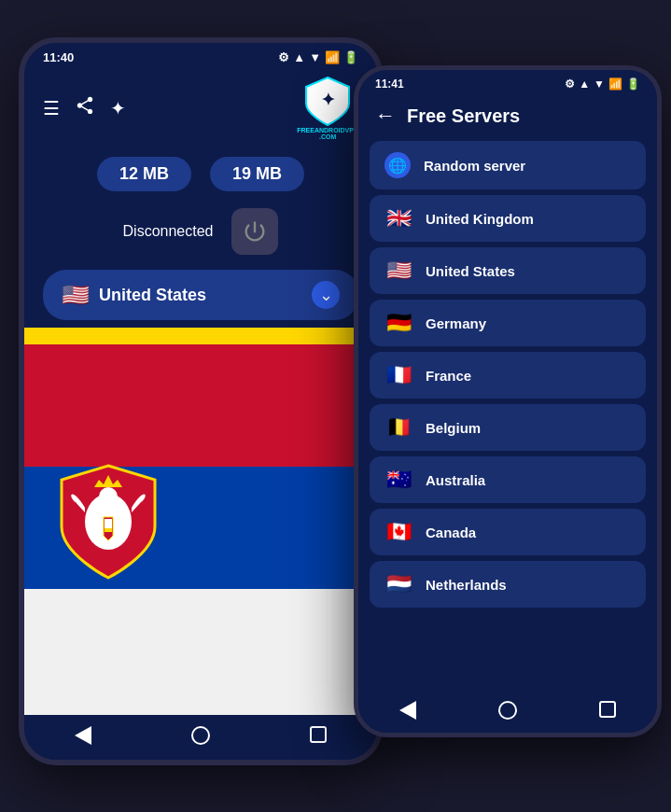 The height and width of the screenshot is (812, 671). What do you see at coordinates (508, 427) in the screenshot?
I see `server-item-be: 🇧🇪 Belgium` at bounding box center [508, 427].